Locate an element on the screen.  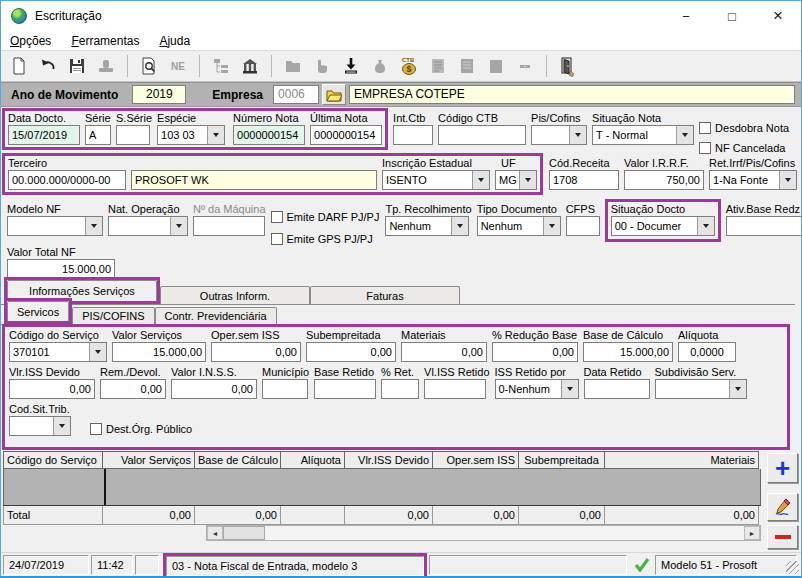
nf-cancelada-checkbox is located at coordinates (705, 148).